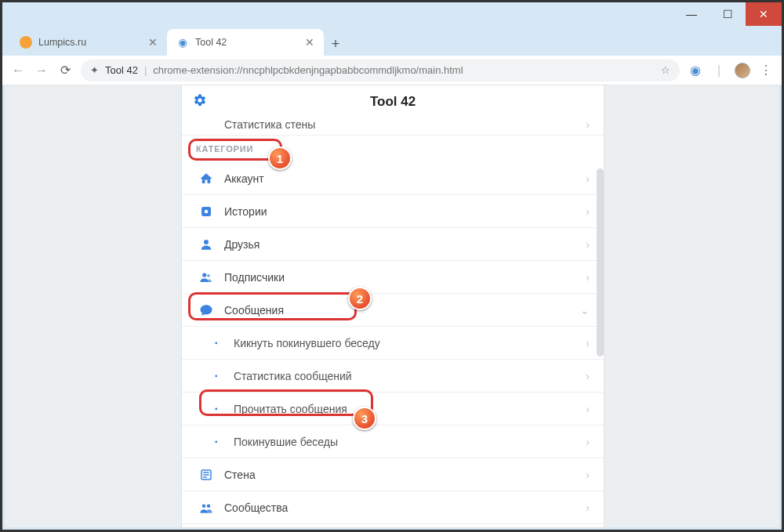 This screenshot has height=532, width=784. Describe the element at coordinates (393, 127) in the screenshot. I see `list-item-stats-wall: Статистика стены ›` at that location.